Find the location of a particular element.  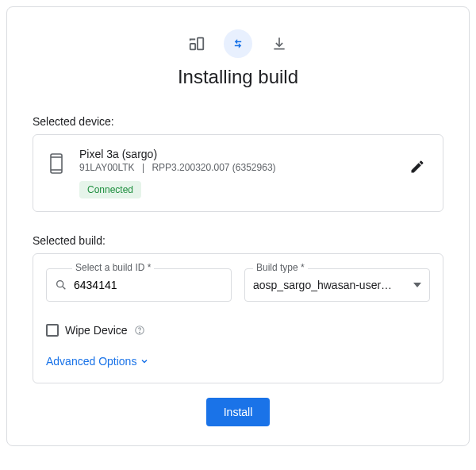

build-type-label: Build type * is located at coordinates (281, 268).